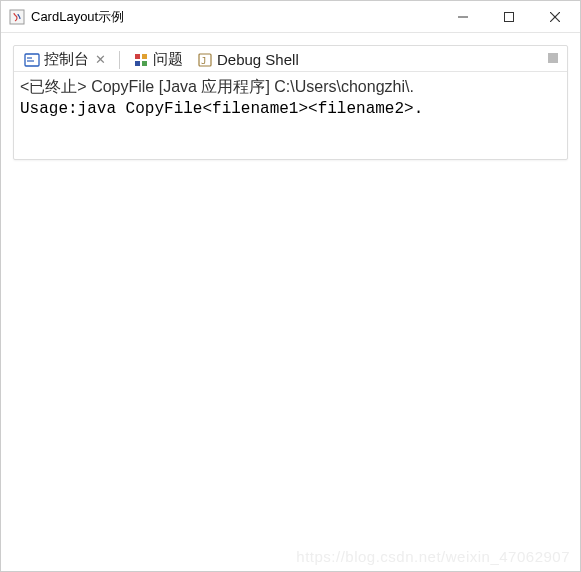 This screenshot has width=581, height=572. What do you see at coordinates (555, 16) in the screenshot?
I see `close-button` at bounding box center [555, 16].